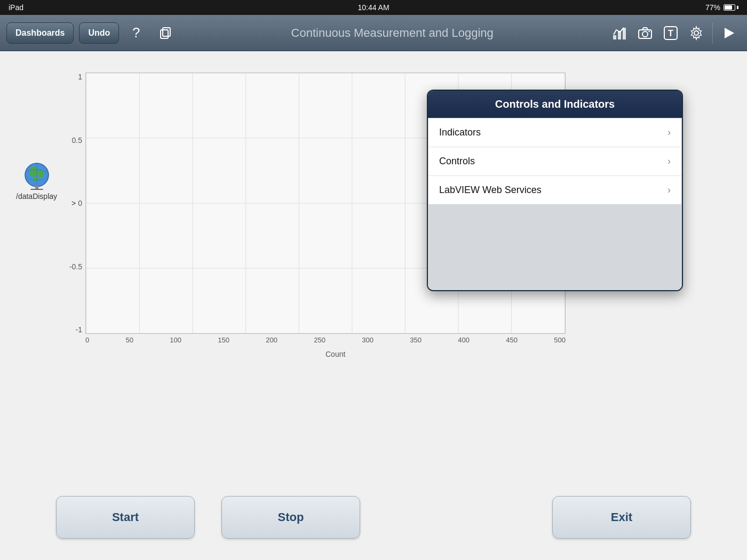 Image resolution: width=747 pixels, height=560 pixels. What do you see at coordinates (224, 340) in the screenshot?
I see `x-label-150: 150` at bounding box center [224, 340].